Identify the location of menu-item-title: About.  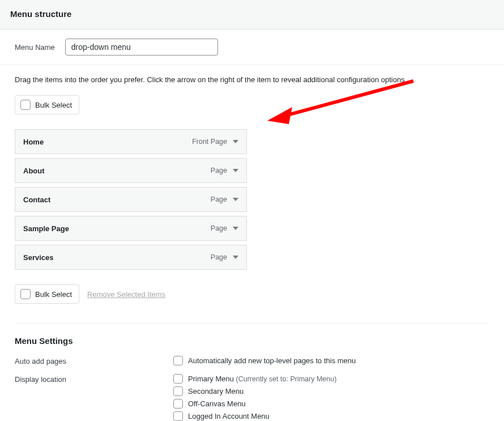
(34, 171).